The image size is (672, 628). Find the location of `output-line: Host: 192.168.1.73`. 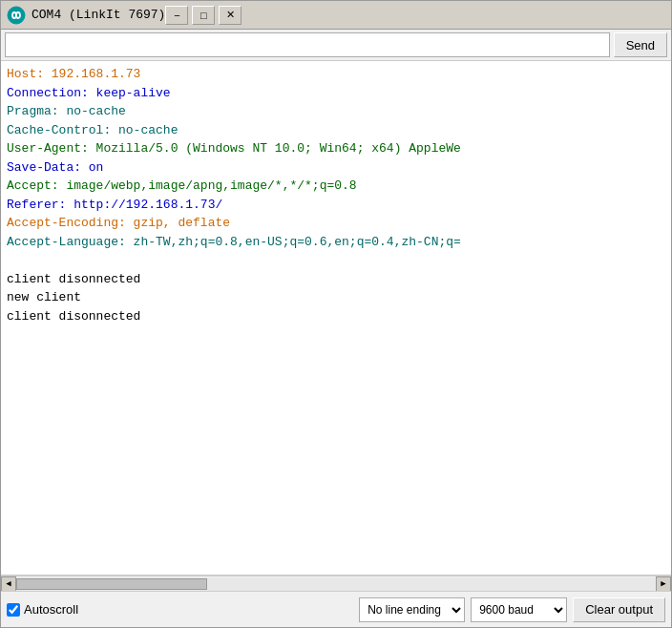

output-line: Host: 192.168.1.73 is located at coordinates (74, 74).